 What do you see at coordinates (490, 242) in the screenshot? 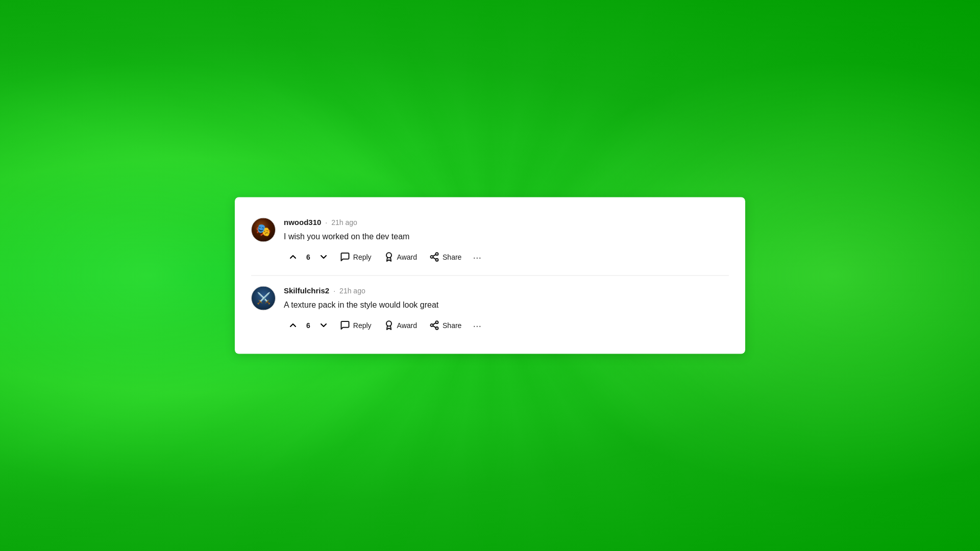
I see `comment-item: nwood310 · 21h ago I wish you worked on …` at bounding box center [490, 242].